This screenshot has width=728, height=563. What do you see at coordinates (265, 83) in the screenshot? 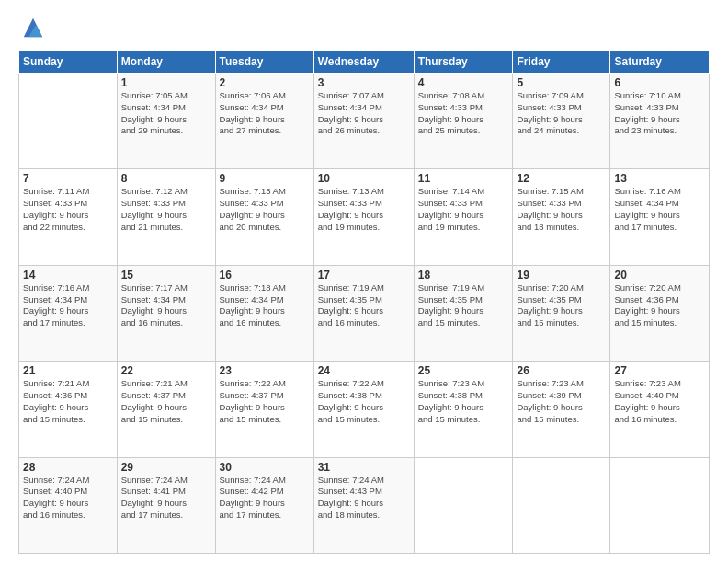
I see `day-number: 2` at bounding box center [265, 83].